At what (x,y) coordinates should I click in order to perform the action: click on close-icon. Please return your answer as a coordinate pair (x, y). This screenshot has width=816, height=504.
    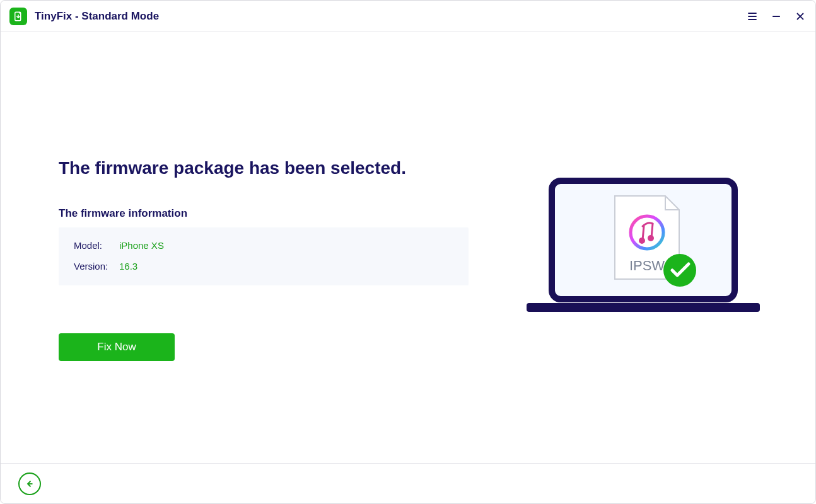
    Looking at the image, I should click on (800, 16).